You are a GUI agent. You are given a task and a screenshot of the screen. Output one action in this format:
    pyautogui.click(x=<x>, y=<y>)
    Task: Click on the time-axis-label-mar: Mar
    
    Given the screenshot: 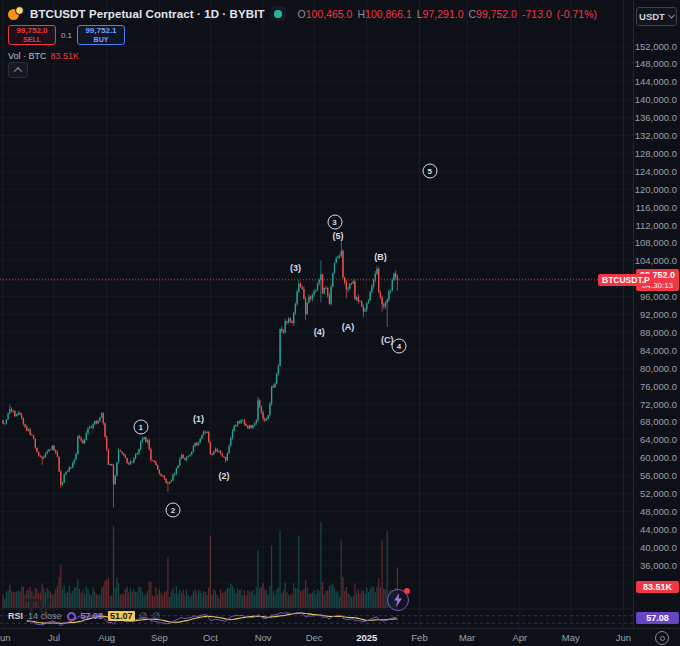 What is the action you would take?
    pyautogui.click(x=467, y=638)
    